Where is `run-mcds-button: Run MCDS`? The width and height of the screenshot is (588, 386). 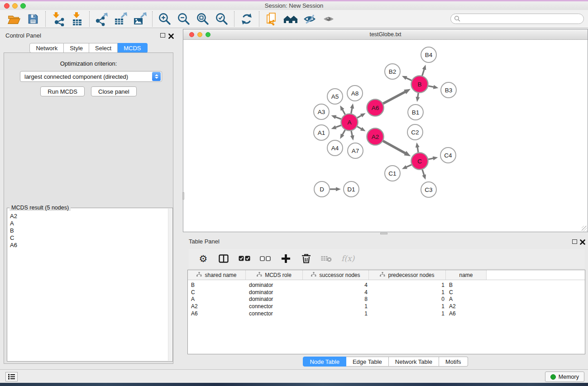
run-mcds-button: Run MCDS is located at coordinates (62, 91).